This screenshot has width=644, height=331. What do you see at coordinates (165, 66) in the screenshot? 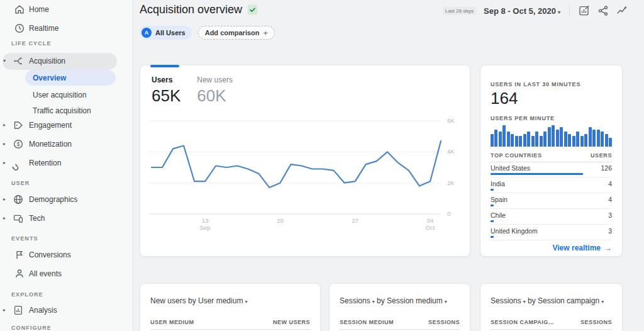
I see `active-tab-indicator` at bounding box center [165, 66].